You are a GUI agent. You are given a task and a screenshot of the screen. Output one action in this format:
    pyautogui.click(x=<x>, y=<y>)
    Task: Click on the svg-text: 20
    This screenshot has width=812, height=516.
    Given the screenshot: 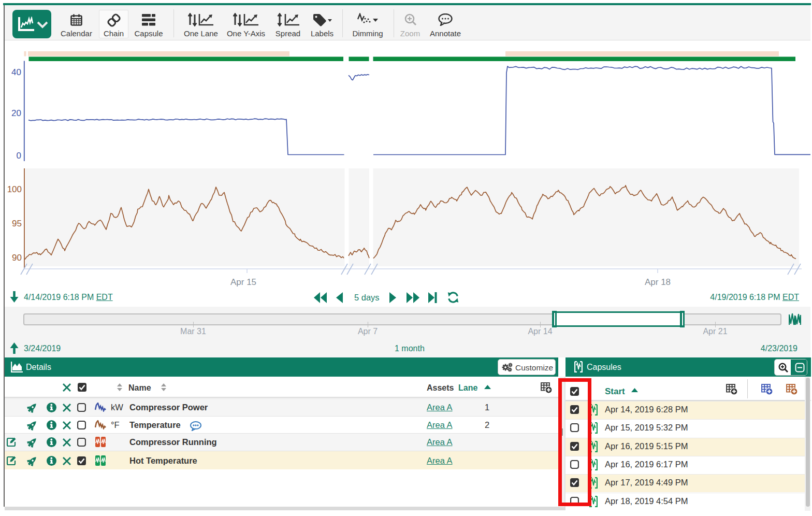 What is the action you would take?
    pyautogui.click(x=17, y=113)
    